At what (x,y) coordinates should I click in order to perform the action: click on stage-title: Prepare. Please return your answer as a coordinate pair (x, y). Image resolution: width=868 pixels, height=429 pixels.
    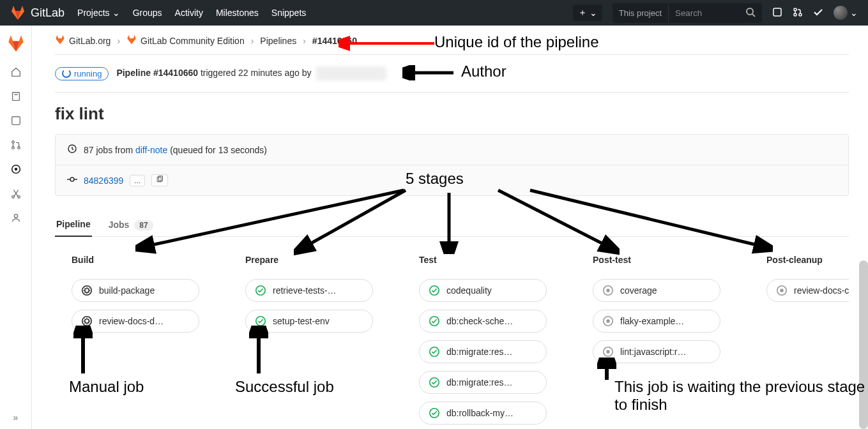
    Looking at the image, I should click on (309, 260).